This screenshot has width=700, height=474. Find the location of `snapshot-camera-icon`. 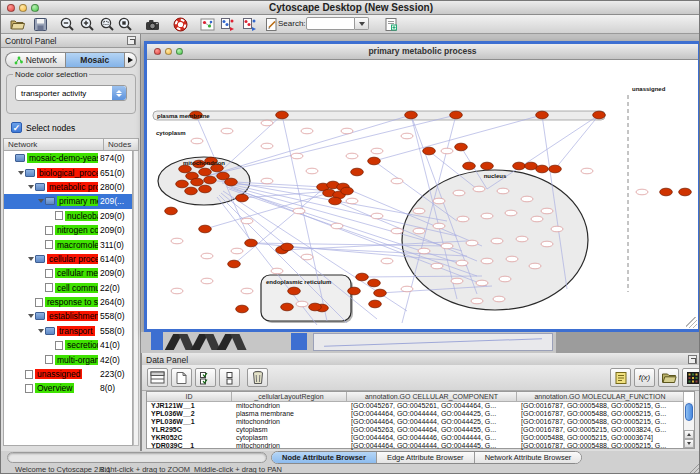

snapshot-camera-icon is located at coordinates (152, 24).